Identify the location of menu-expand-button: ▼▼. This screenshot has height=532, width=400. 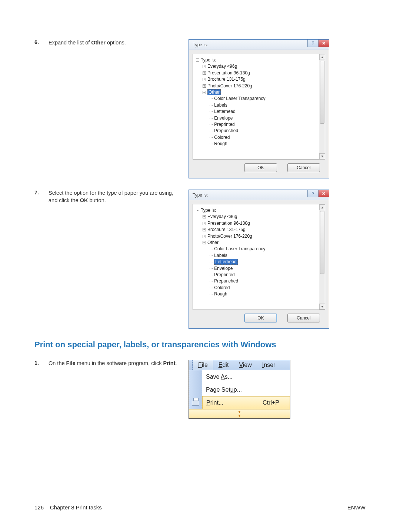
(239, 414).